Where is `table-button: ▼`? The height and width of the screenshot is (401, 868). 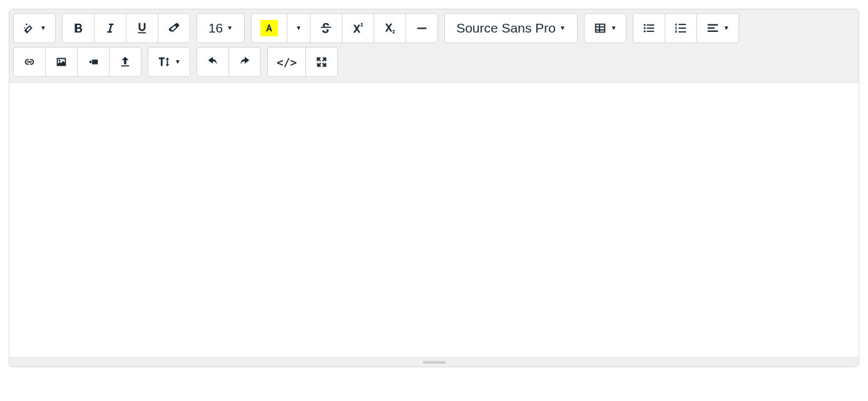 table-button: ▼ is located at coordinates (605, 28).